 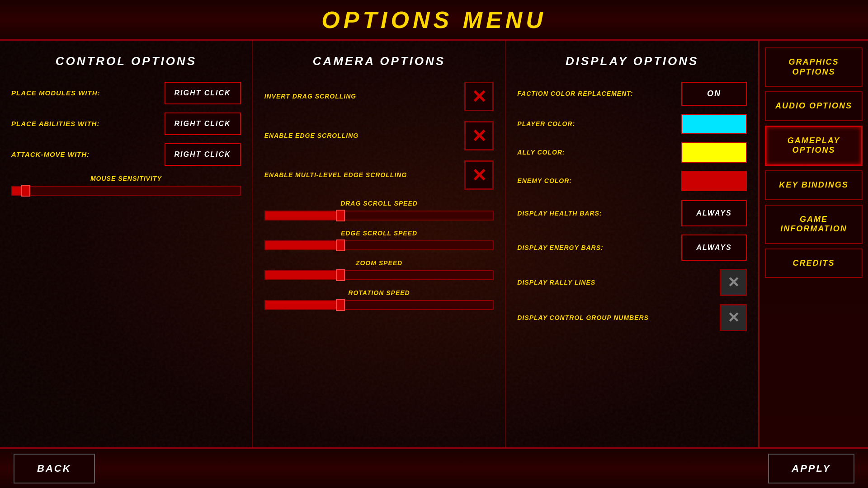 What do you see at coordinates (379, 203) in the screenshot?
I see `drag-scroll-speed-label: DRAG SCROLL SPEED` at bounding box center [379, 203].